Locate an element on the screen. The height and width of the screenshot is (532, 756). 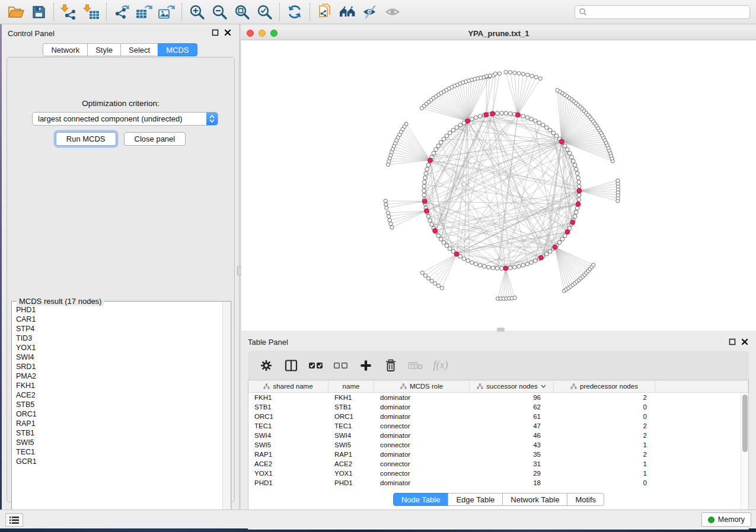
network-window-titlebar: YPA_prune.txt_1 is located at coordinates (499, 33).